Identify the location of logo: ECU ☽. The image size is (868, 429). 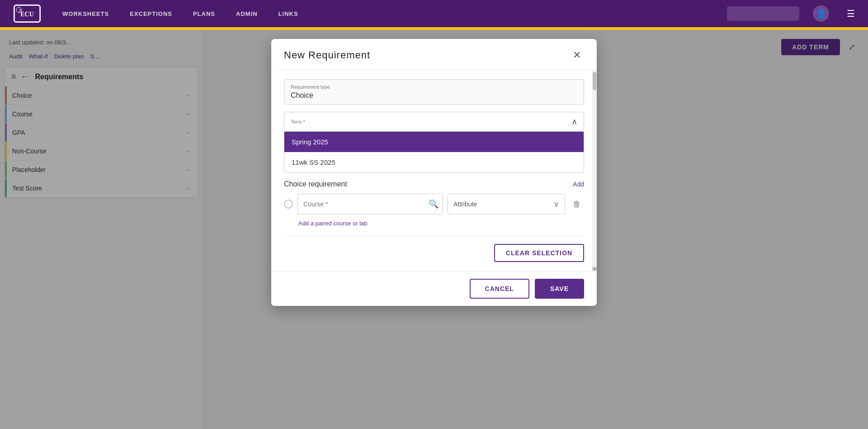
(27, 14).